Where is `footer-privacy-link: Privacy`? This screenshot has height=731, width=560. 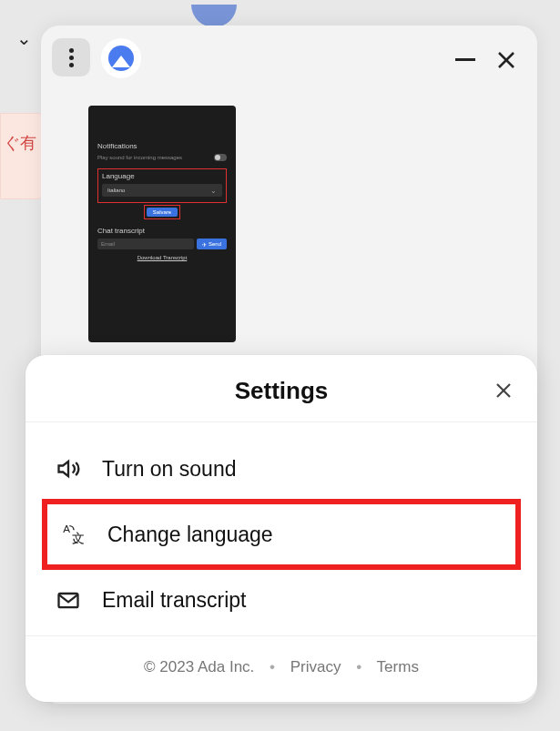 footer-privacy-link: Privacy is located at coordinates (316, 666).